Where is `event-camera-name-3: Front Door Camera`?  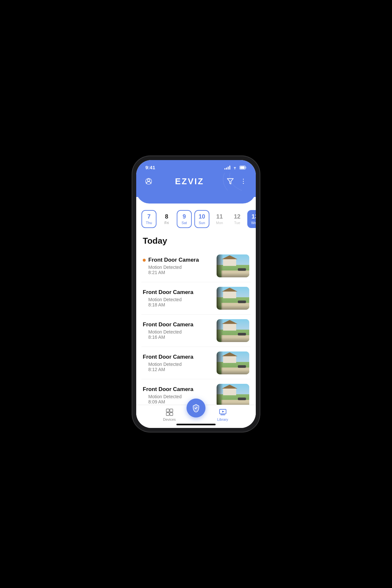 event-camera-name-3: Front Door Camera is located at coordinates (168, 325).